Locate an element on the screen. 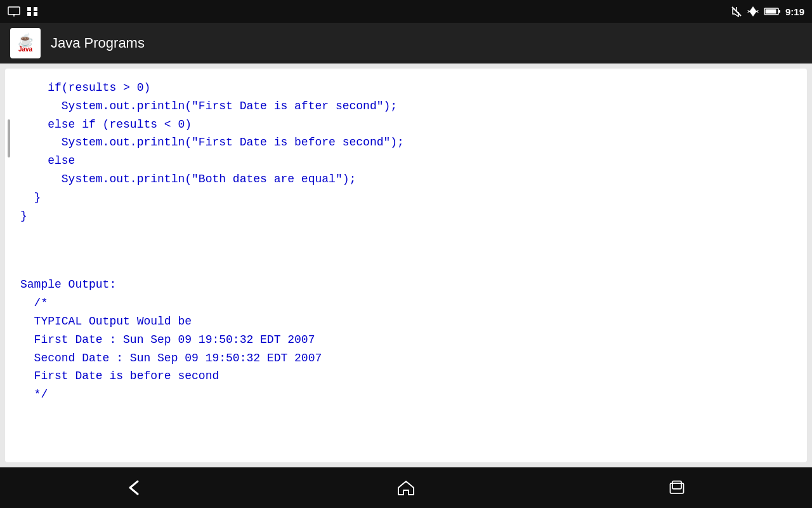 The height and width of the screenshot is (508, 812). home-icon is located at coordinates (406, 488).